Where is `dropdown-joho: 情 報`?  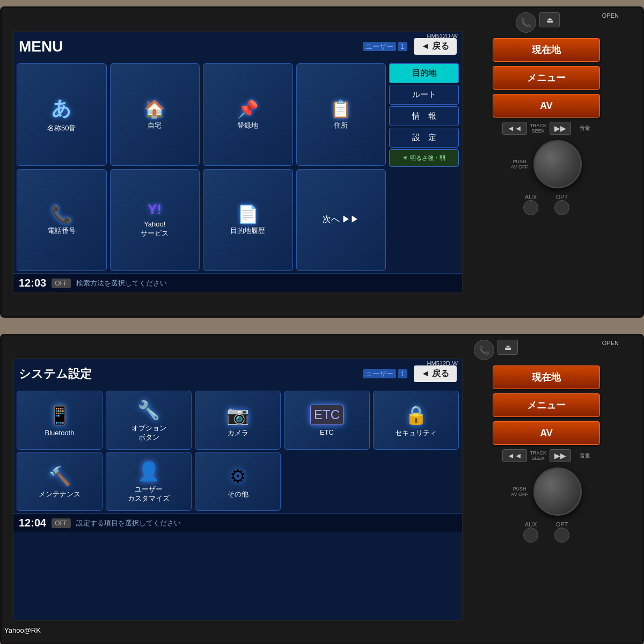
dropdown-joho: 情 報 is located at coordinates (424, 116).